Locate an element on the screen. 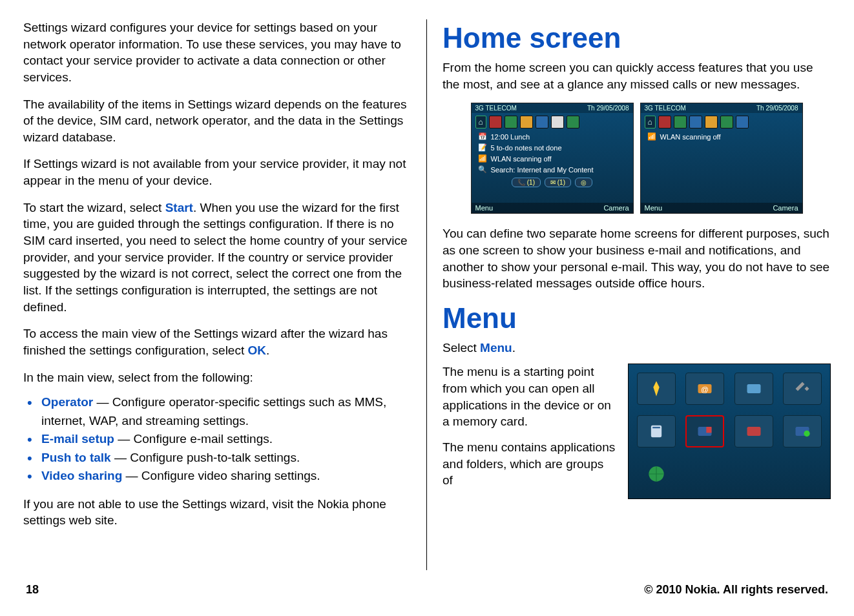  menu-icon-globe is located at coordinates (656, 474).